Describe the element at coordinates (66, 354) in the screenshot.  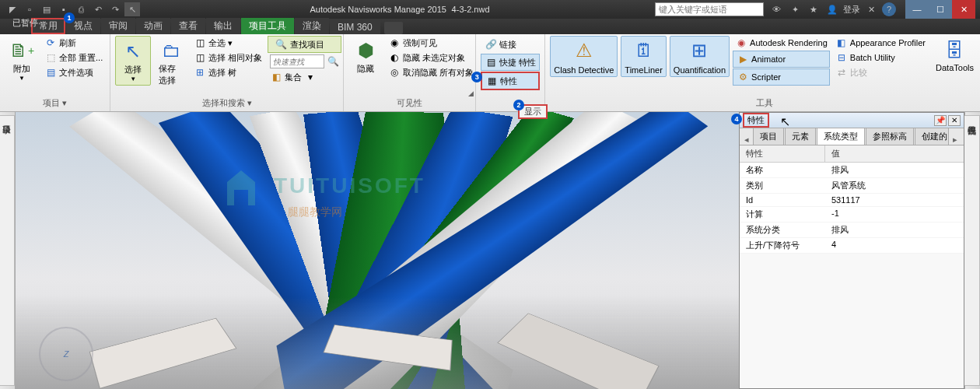
I see `compass: Z` at that location.